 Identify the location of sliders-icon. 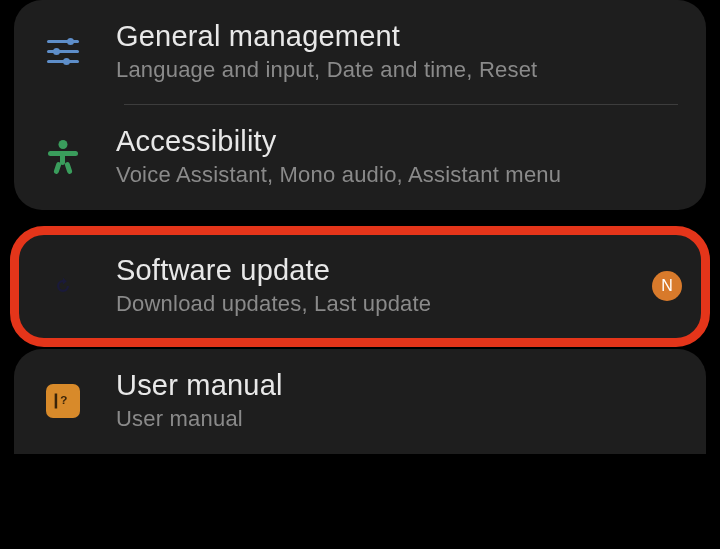
(63, 52).